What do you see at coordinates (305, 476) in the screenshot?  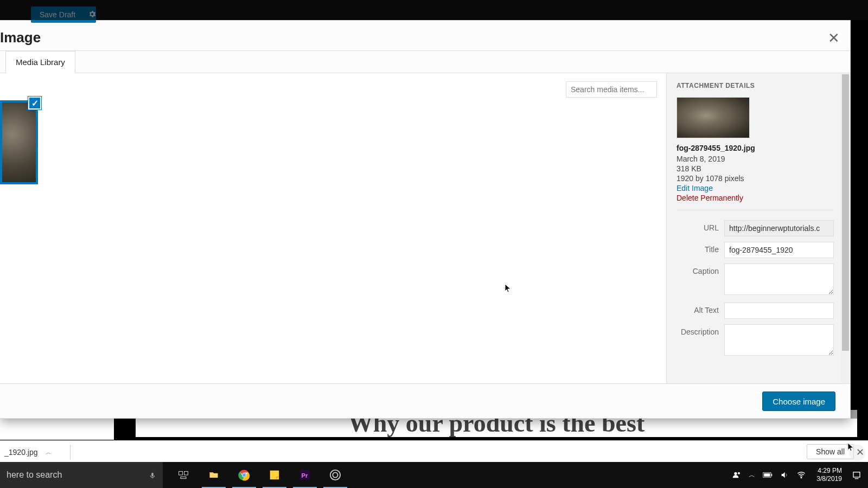 I see `svg-text: Pr` at bounding box center [305, 476].